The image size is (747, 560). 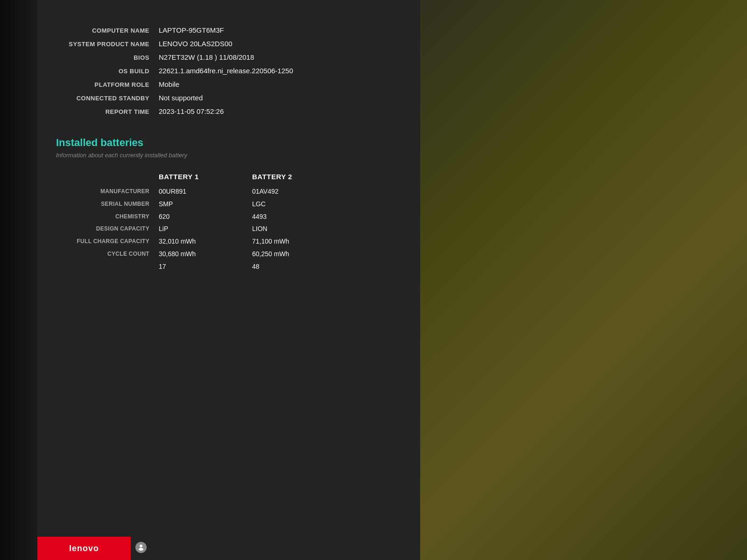 What do you see at coordinates (205, 204) in the screenshot?
I see `battery1-serial: SMP` at bounding box center [205, 204].